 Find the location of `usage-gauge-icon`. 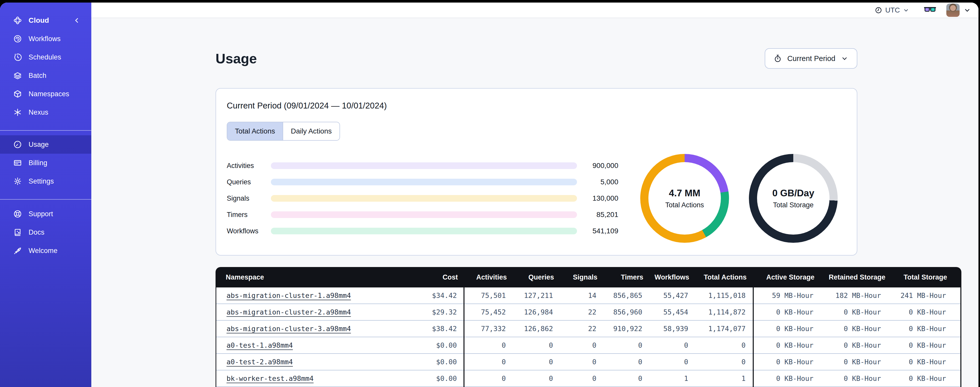

usage-gauge-icon is located at coordinates (18, 145).